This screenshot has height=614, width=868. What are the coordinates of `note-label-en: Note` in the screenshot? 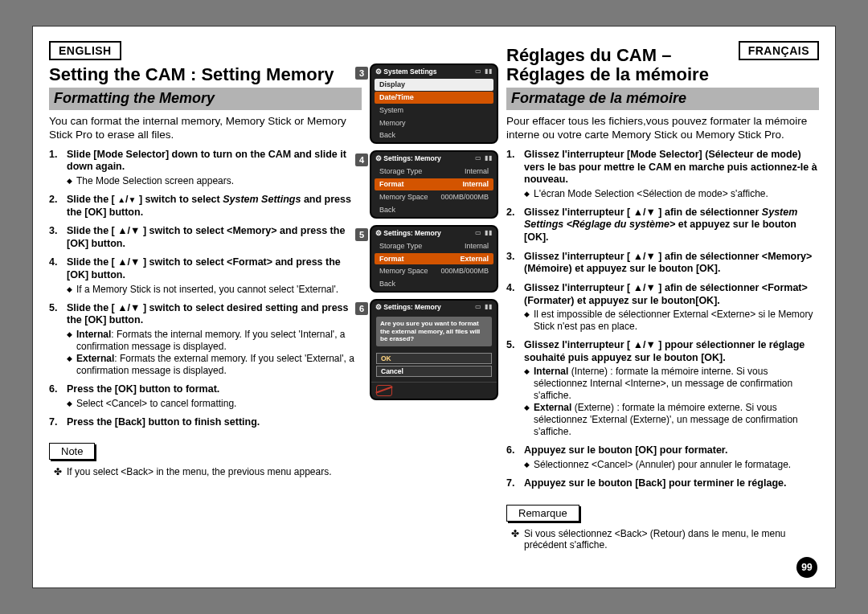 It's located at (72, 452).